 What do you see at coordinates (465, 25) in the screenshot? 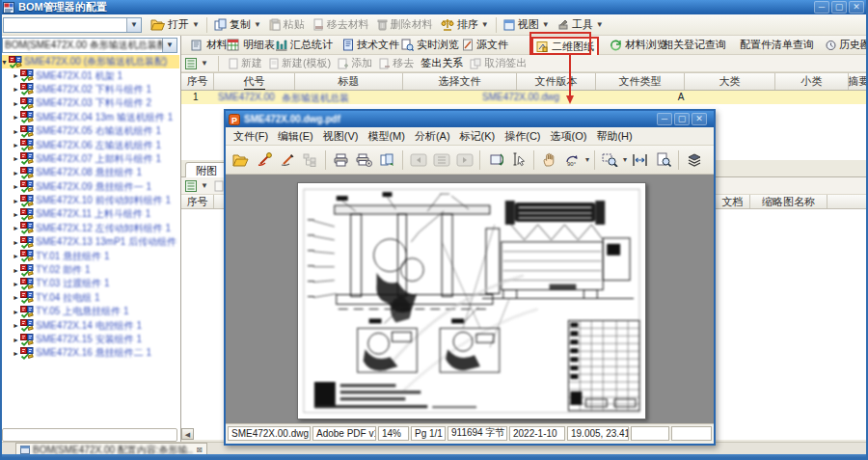
I see `sort-button: 排序▼` at bounding box center [465, 25].